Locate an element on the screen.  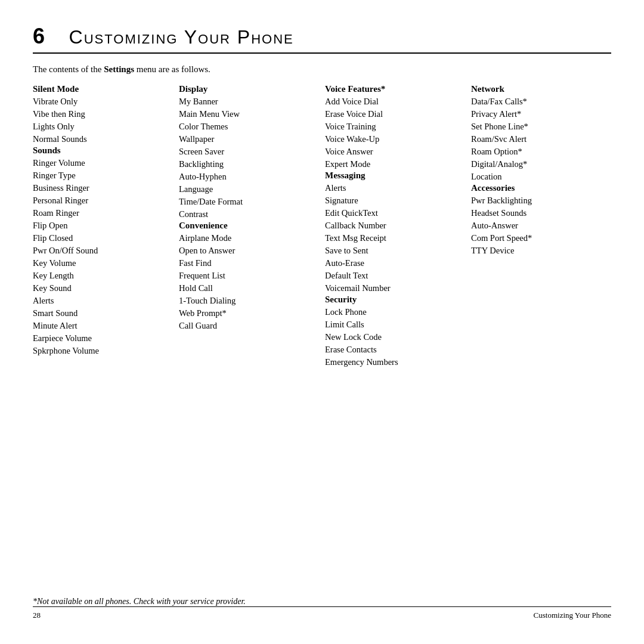
chapter-number: 6 is located at coordinates (39, 36).